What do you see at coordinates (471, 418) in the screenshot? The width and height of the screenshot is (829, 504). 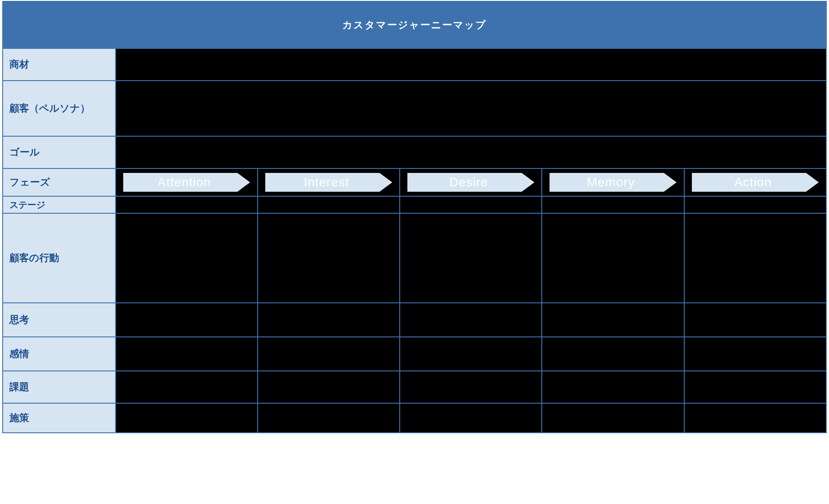 I see `cell-measure-desire` at bounding box center [471, 418].